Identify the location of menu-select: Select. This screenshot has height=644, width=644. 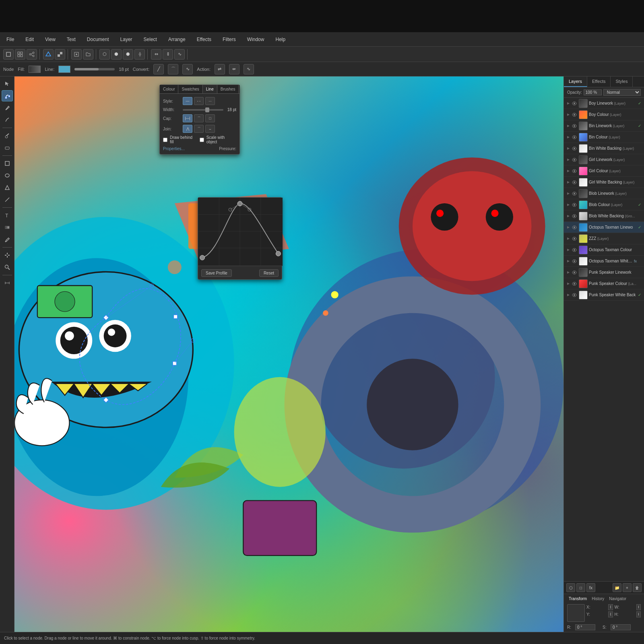
(151, 39).